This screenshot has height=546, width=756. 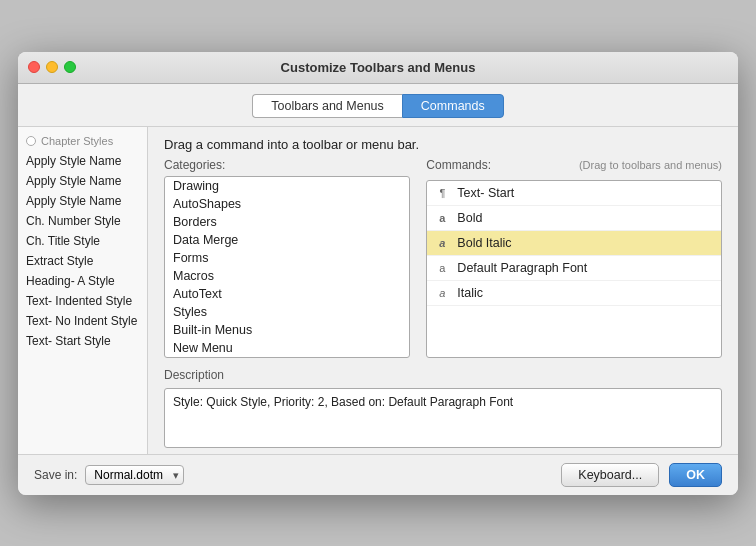 What do you see at coordinates (574, 218) in the screenshot?
I see `command-item-bold: a Bold` at bounding box center [574, 218].